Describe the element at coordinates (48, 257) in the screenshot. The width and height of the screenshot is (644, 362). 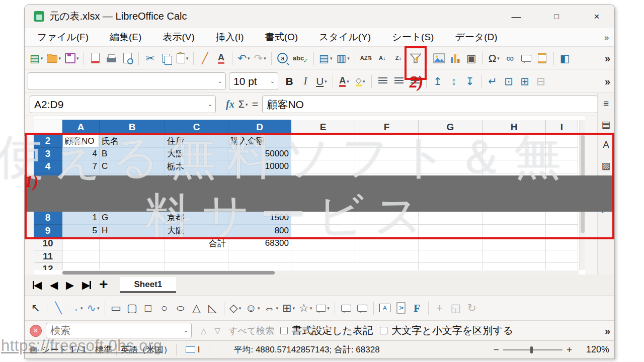
I see `row-header-11: 11` at that location.